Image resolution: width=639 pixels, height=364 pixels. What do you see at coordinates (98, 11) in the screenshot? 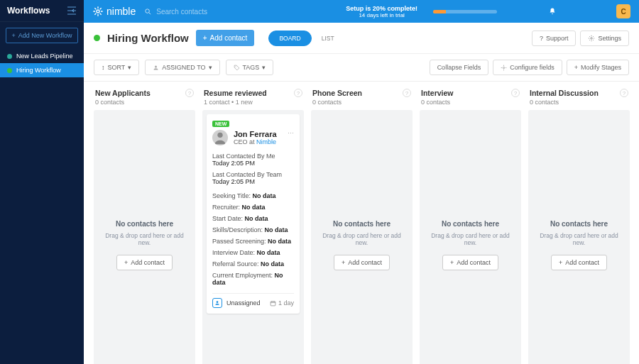
I see `logo-icon` at bounding box center [98, 11].